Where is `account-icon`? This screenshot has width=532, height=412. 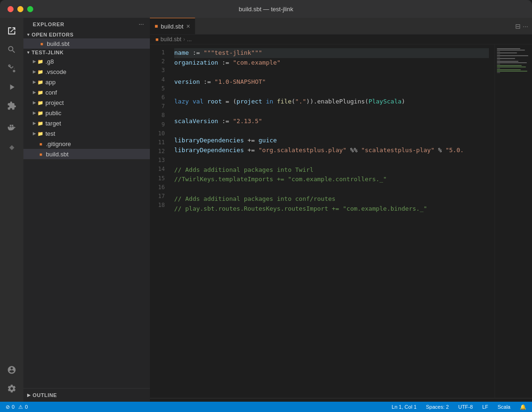 account-icon is located at coordinates (12, 370).